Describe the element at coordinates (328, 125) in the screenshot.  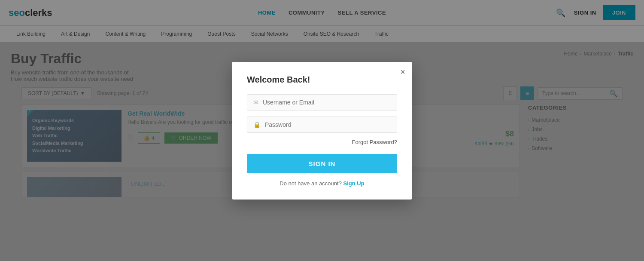
I see `password-input` at that location.